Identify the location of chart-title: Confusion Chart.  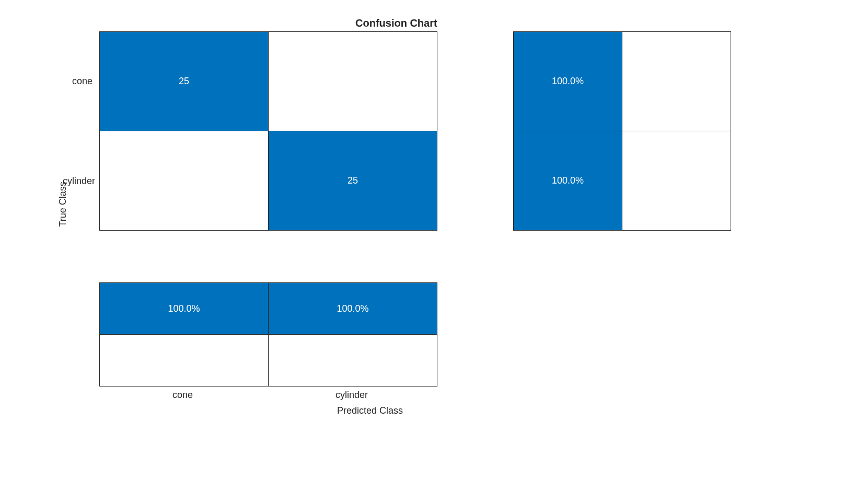
(396, 23).